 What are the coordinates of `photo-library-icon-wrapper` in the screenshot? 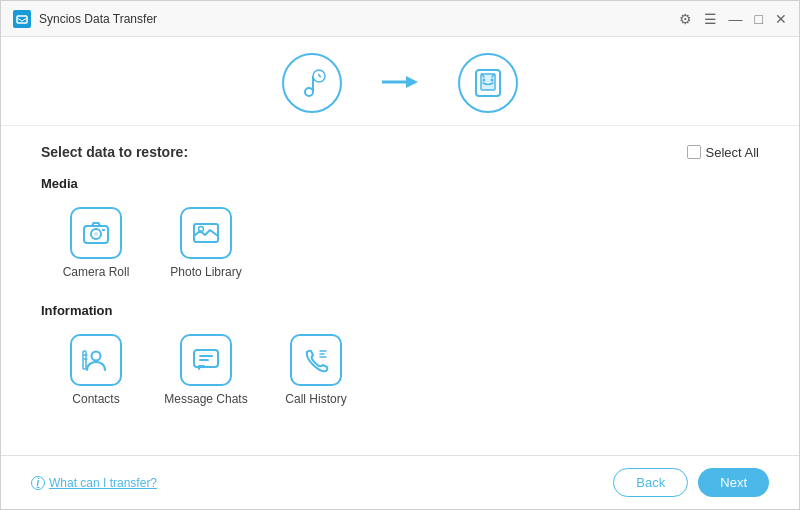 It's located at (206, 233).